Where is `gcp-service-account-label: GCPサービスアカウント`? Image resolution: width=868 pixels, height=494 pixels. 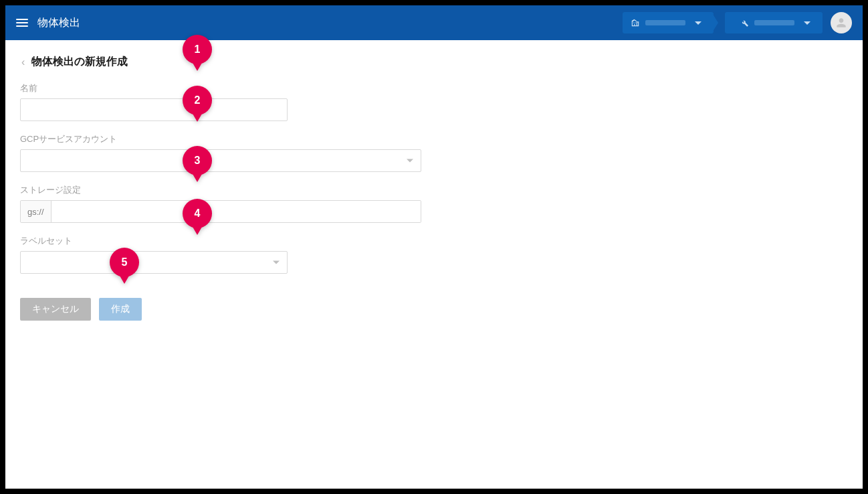
gcp-service-account-label: GCPサービスアカウント is located at coordinates (434, 139).